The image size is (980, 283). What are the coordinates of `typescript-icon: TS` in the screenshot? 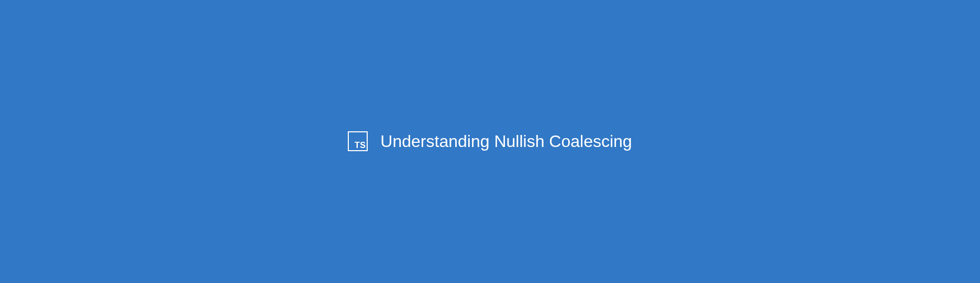 It's located at (358, 141).